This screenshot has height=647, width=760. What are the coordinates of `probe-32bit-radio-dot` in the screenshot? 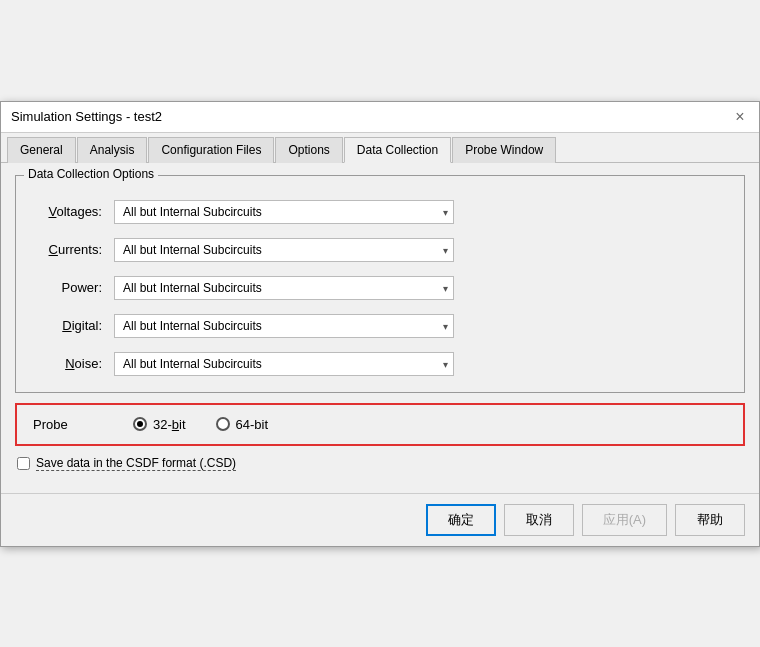 It's located at (140, 424).